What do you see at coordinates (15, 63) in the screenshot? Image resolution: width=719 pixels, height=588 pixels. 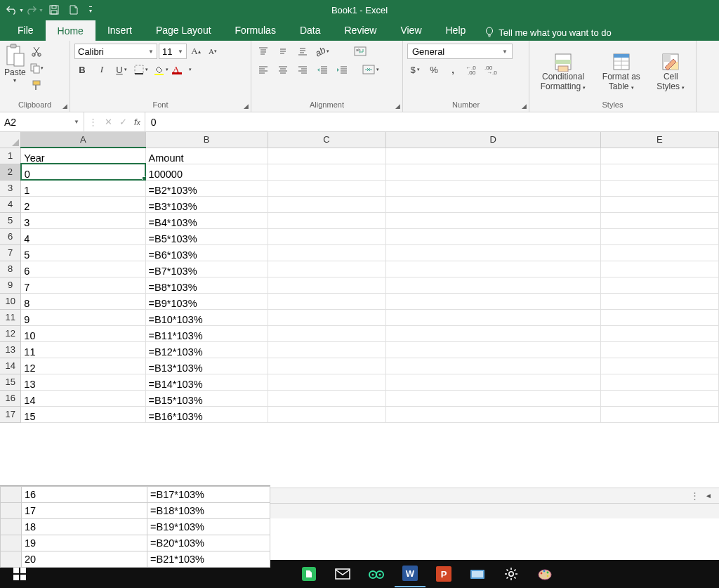 I see `paste-button: Paste ▾` at bounding box center [15, 63].